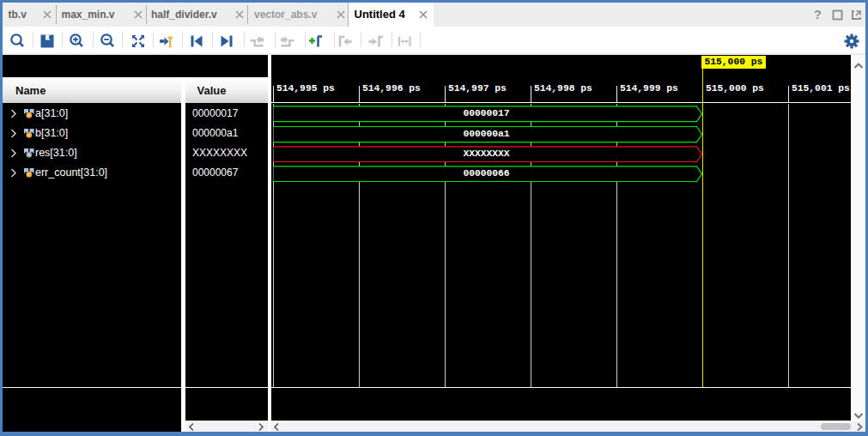  What do you see at coordinates (486, 113) in the screenshot?
I see `svg-text: 00000017` at bounding box center [486, 113].